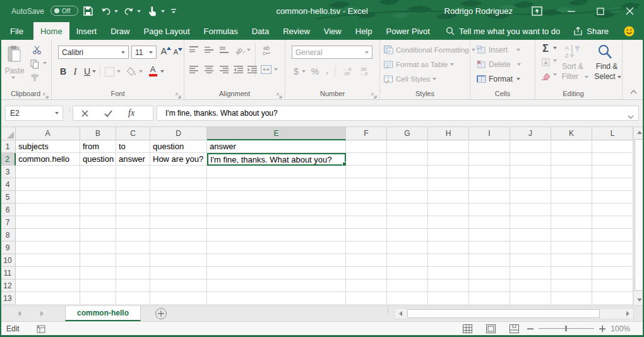 This screenshot has width=644, height=337. Describe the element at coordinates (572, 273) in the screenshot. I see `cell-K11` at that location.